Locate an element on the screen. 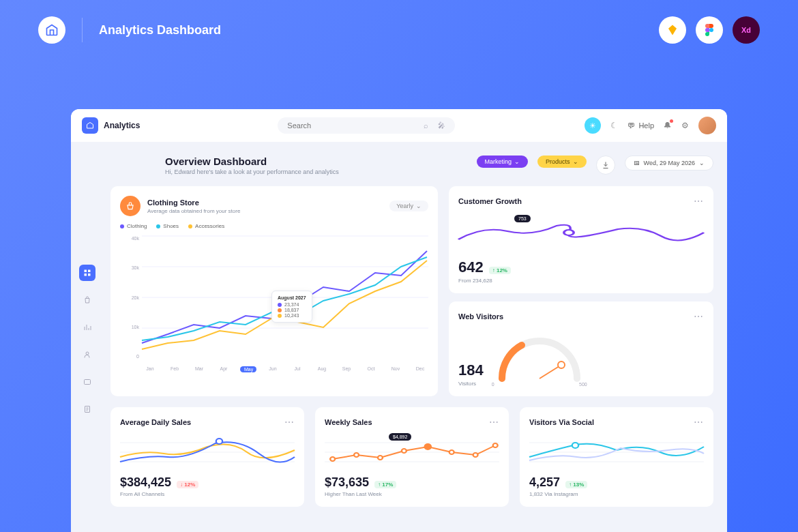 This screenshot has height=532, width=798. chat-icon: 💬︎ is located at coordinates (632, 125).